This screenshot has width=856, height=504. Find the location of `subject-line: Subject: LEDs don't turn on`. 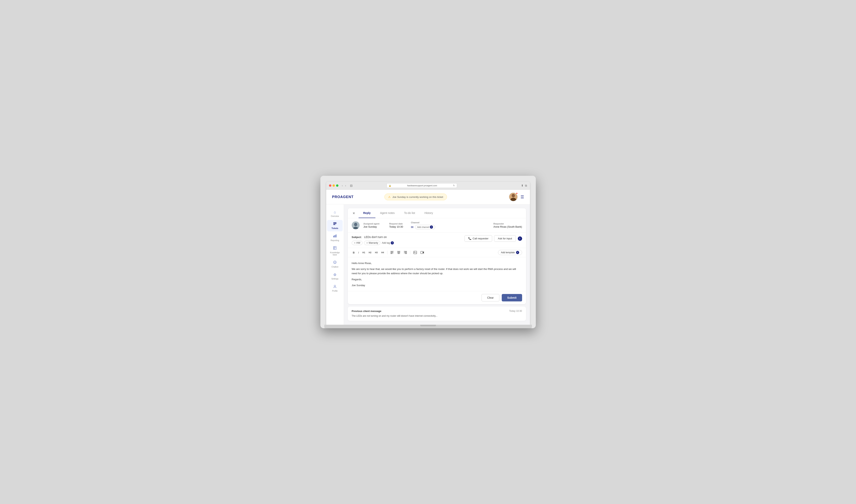

subject-line: Subject: LEDs don't turn on is located at coordinates (406, 237).